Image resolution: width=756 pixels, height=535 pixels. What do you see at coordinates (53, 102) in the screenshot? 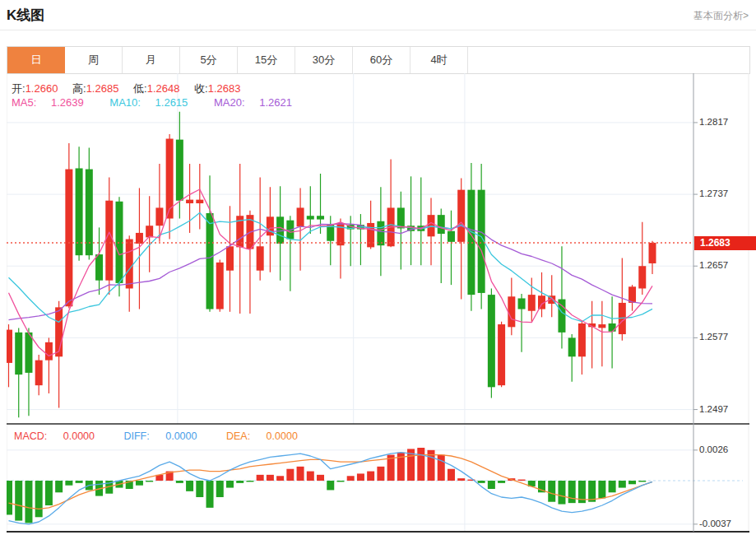
I see `ma5-readout: MA5: 1.2639` at bounding box center [53, 102].